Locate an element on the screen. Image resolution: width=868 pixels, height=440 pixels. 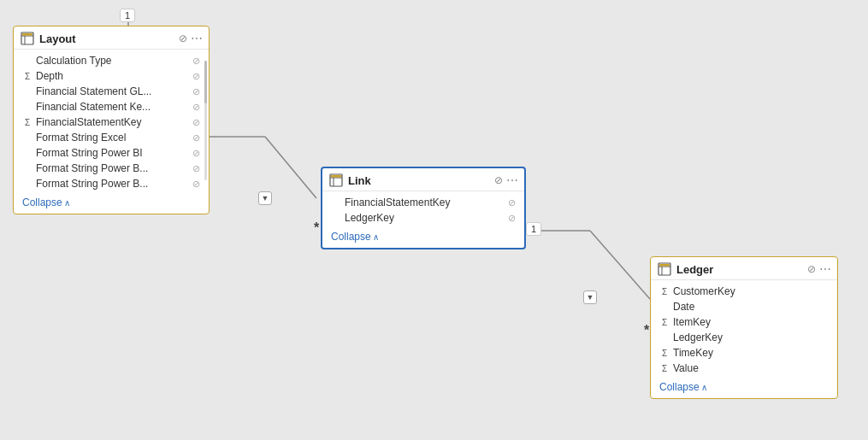
layout-dots-icon: ⋯ is located at coordinates (197, 38).